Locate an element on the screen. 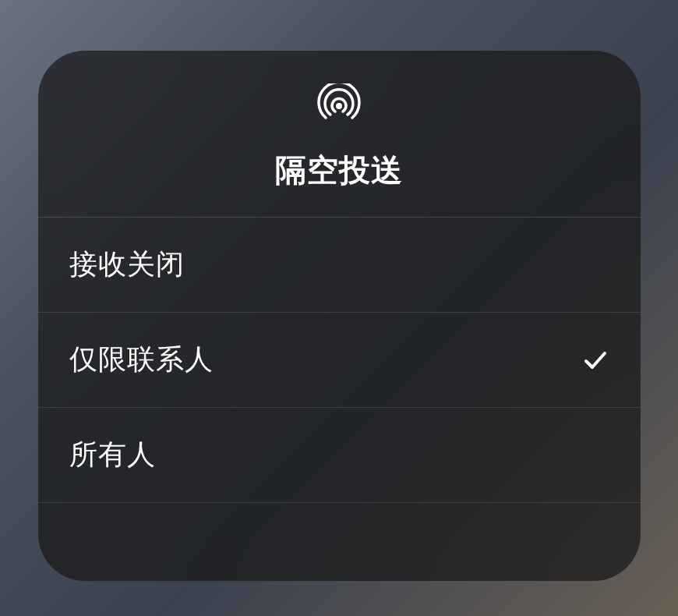 Image resolution: width=678 pixels, height=616 pixels. option-everyone: 所有人 is located at coordinates (340, 455).